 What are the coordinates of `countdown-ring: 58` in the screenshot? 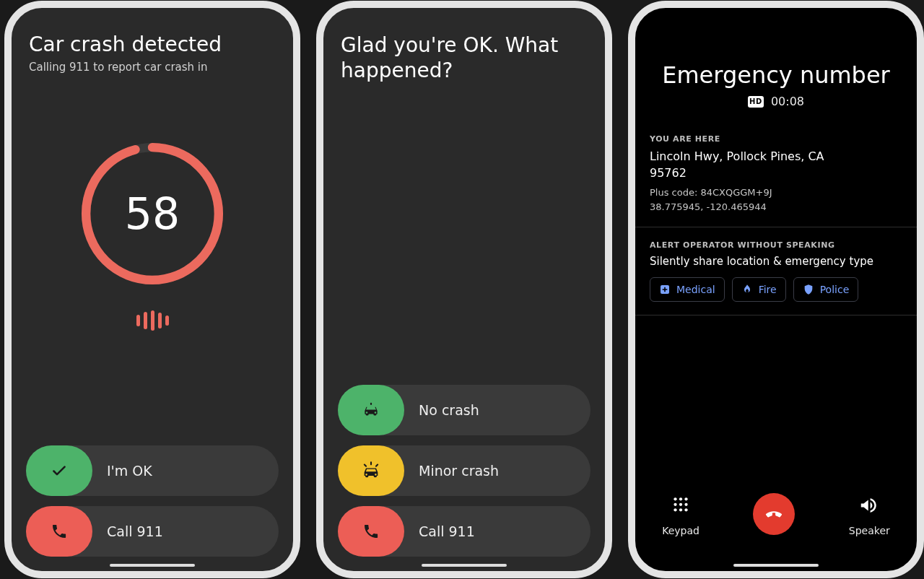 It's located at (152, 214).